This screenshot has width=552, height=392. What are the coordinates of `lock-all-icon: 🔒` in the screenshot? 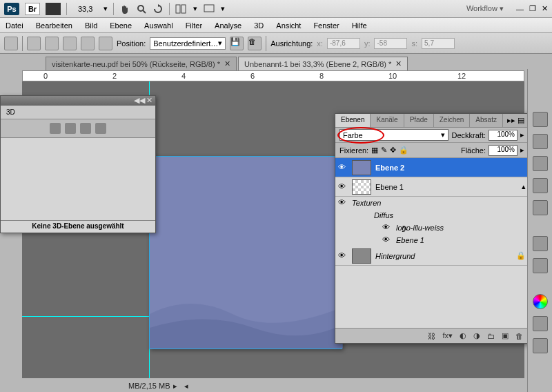 It's located at (404, 150).